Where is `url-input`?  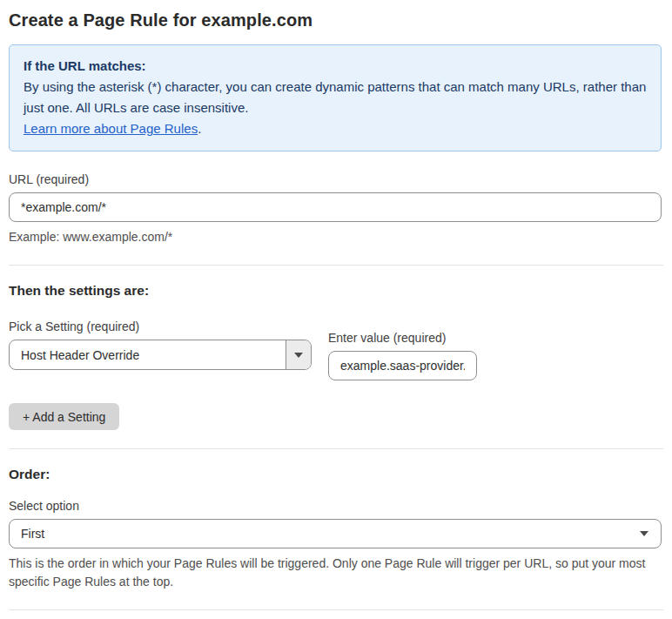 url-input is located at coordinates (335, 207).